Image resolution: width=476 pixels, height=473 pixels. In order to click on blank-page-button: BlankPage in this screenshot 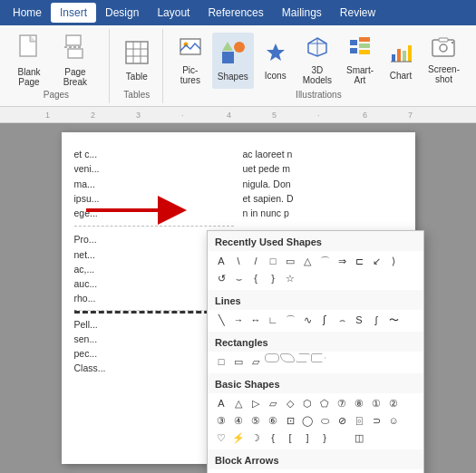, I will do `click(29, 61)`.